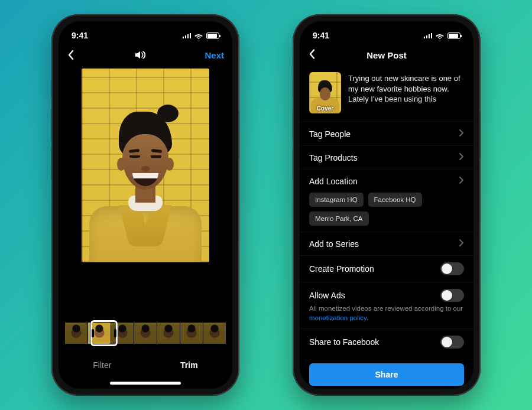  I want to click on trim-handle-right, so click(115, 333).